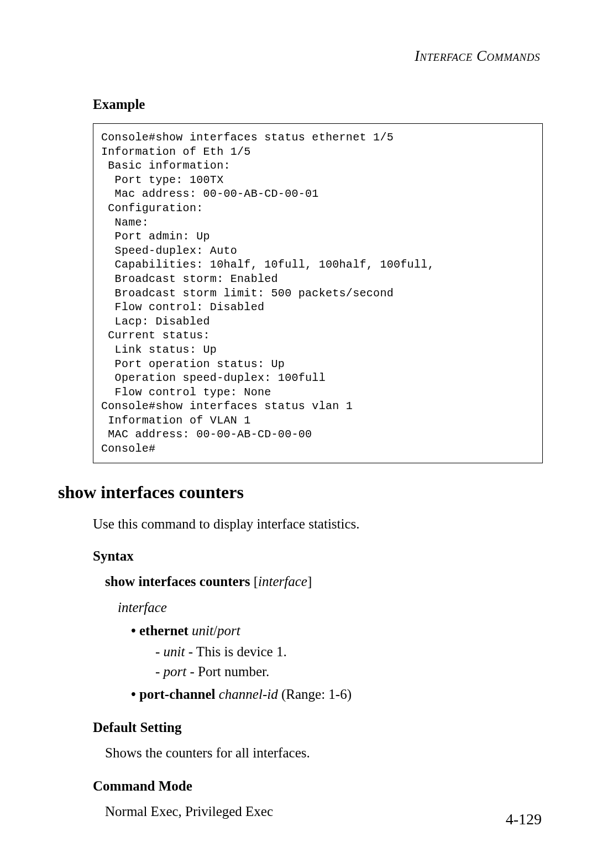 This screenshot has width=597, height=868. What do you see at coordinates (216, 630) in the screenshot?
I see `ethernet-slash: /` at bounding box center [216, 630].